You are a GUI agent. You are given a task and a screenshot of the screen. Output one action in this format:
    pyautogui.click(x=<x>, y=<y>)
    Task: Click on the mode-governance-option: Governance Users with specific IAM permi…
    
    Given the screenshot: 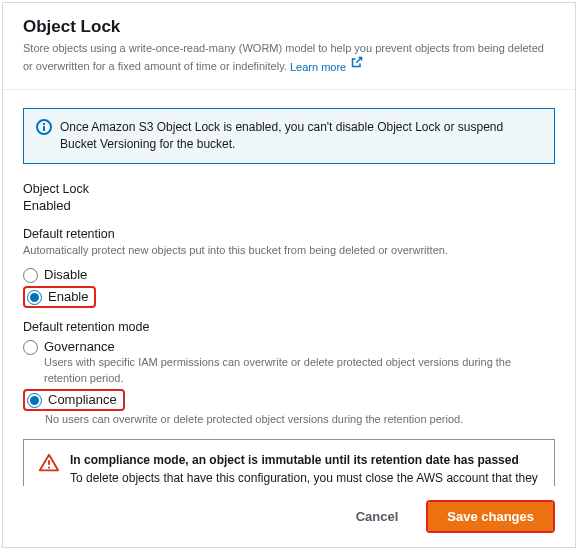 What is the action you would take?
    pyautogui.click(x=289, y=362)
    